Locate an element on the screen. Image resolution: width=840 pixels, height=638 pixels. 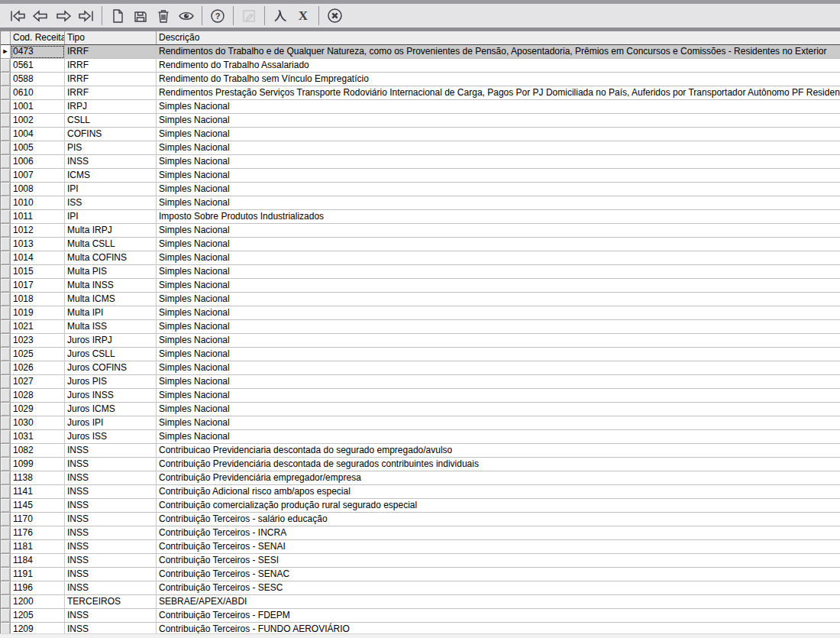
header-descricao: Descrição is located at coordinates (498, 38).